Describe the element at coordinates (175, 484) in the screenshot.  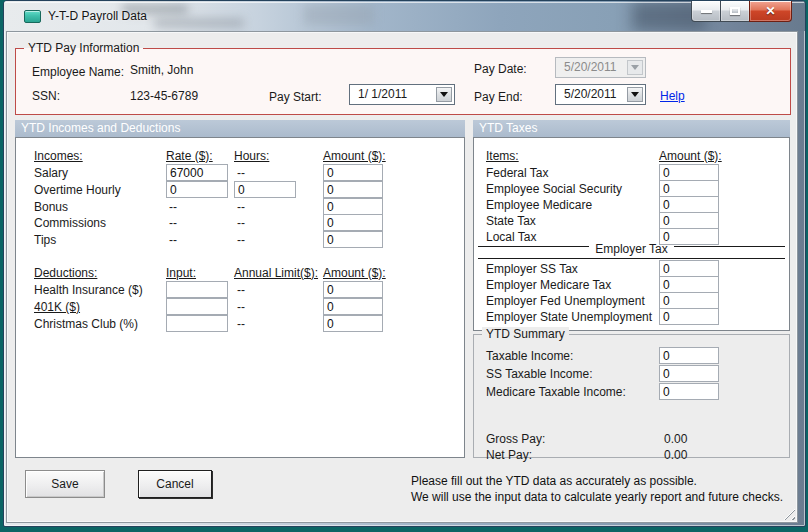
I see `cancel-button: Cancel` at that location.